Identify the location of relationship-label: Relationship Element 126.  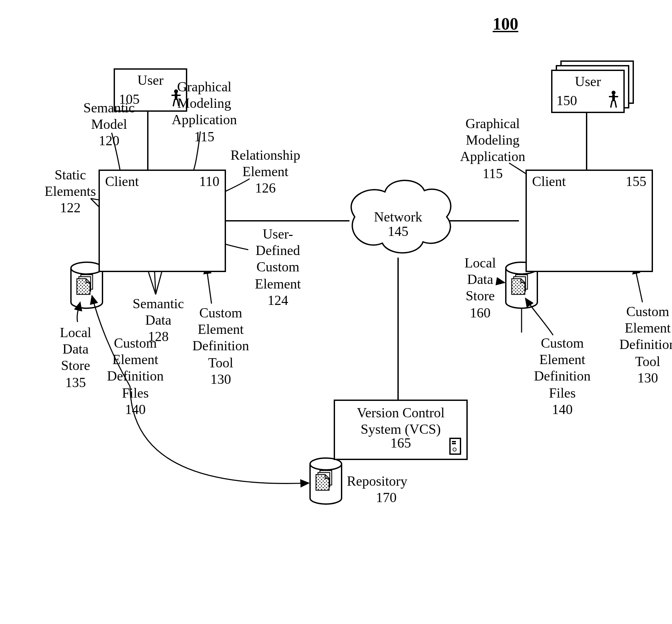
(265, 172).